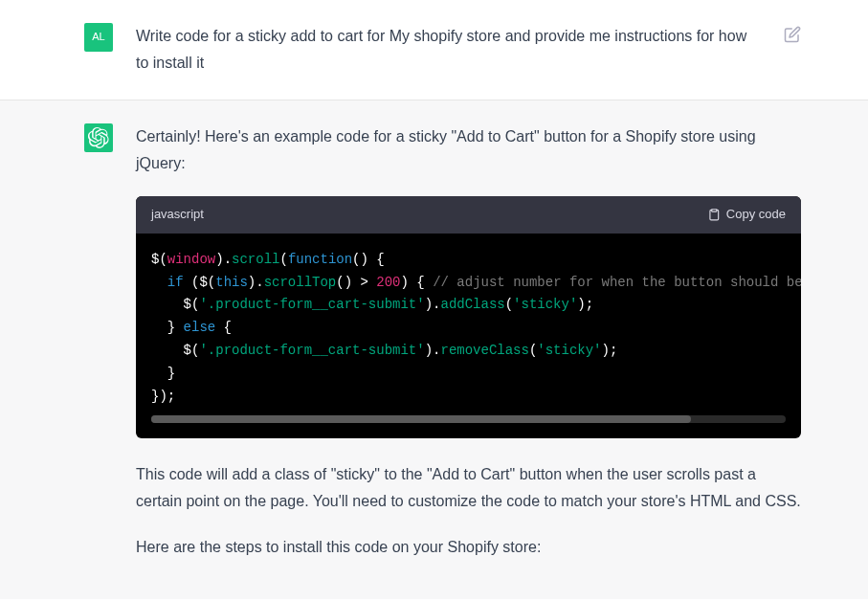 The height and width of the screenshot is (601, 868). Describe the element at coordinates (178, 214) in the screenshot. I see `code-language-label: javascript` at that location.